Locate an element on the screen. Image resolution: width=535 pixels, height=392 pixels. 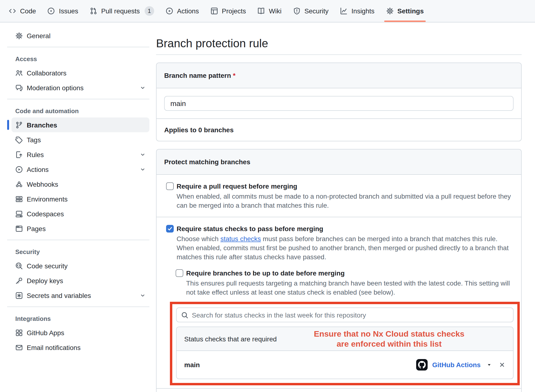
chevron-down-icon is located at coordinates (143, 154).